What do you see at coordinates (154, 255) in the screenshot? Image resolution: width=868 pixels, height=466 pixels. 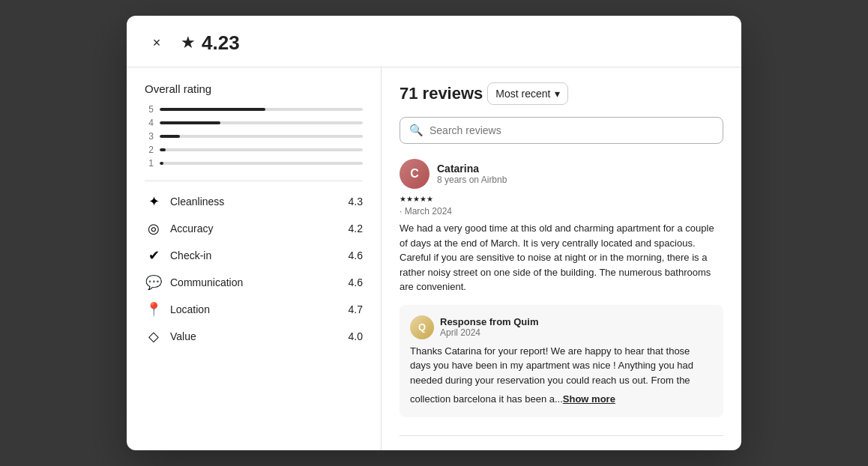 I see `metric-icon: ✔` at bounding box center [154, 255].